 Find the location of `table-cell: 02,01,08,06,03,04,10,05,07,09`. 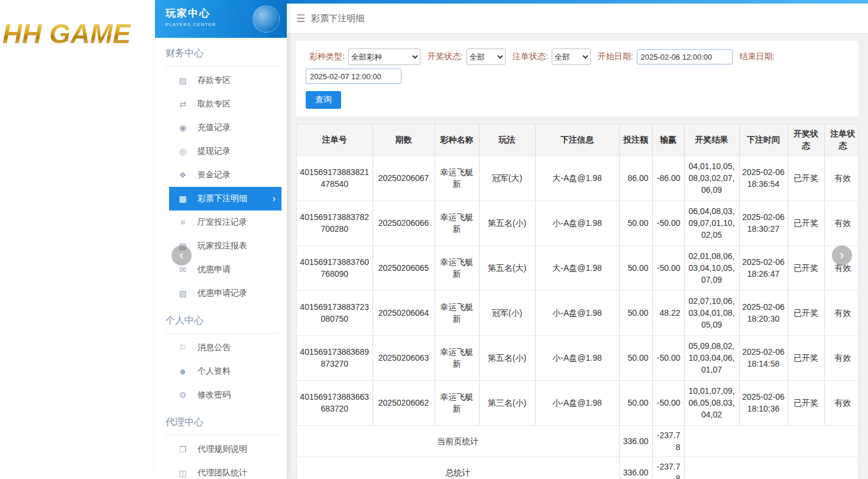

table-cell: 02,01,08,06,03,04,10,05,07,09 is located at coordinates (712, 268).